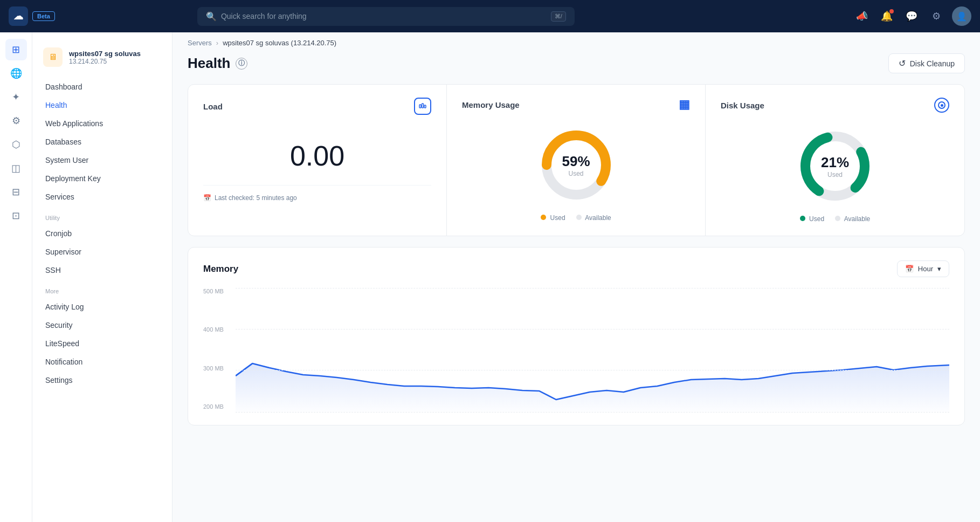  I want to click on chart-header: Memory 📅 Hour ▾, so click(576, 269).